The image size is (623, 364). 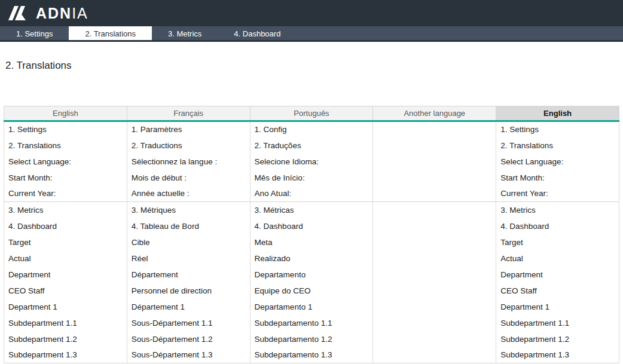 What do you see at coordinates (110, 33) in the screenshot?
I see `tab-translations: 2. Translations` at bounding box center [110, 33].